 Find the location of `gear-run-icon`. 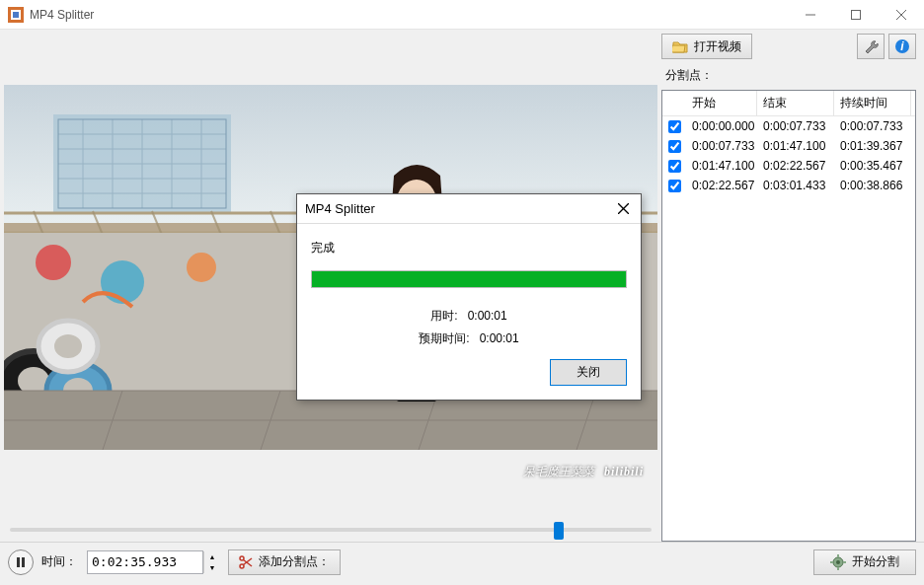

gear-run-icon is located at coordinates (838, 562).